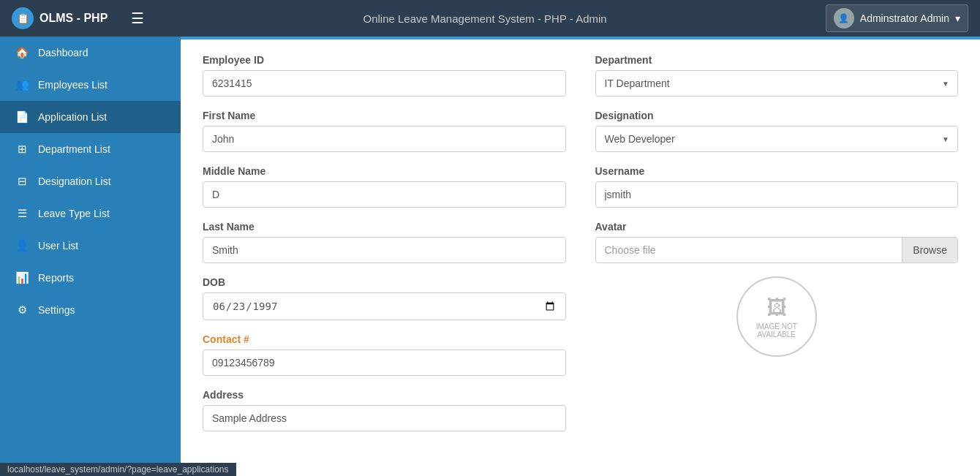  I want to click on sidebar-item-employees-list: 👥 Employees List, so click(91, 85).